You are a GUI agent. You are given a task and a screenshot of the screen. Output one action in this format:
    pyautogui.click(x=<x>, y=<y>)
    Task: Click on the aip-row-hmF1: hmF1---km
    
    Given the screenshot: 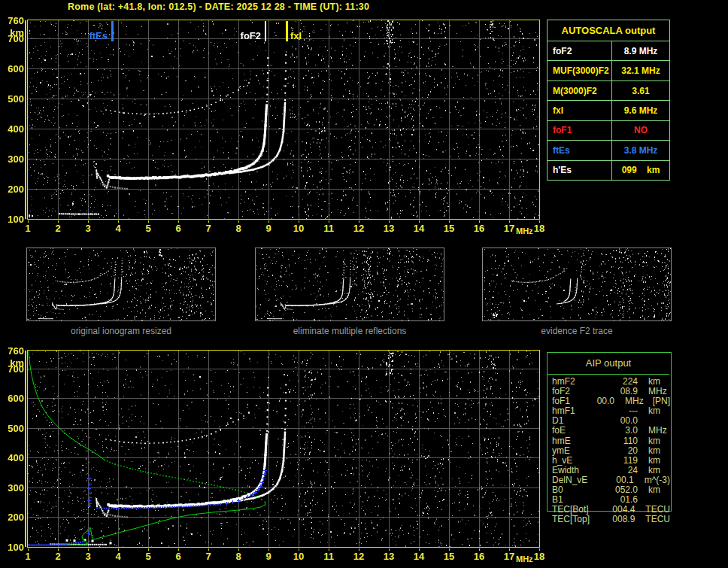 What is the action you would take?
    pyautogui.click(x=608, y=411)
    